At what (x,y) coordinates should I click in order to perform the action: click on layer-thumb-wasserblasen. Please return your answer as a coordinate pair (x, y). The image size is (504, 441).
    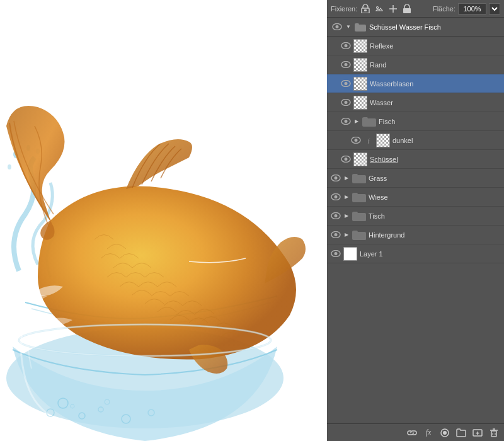
    Looking at the image, I should click on (360, 84).